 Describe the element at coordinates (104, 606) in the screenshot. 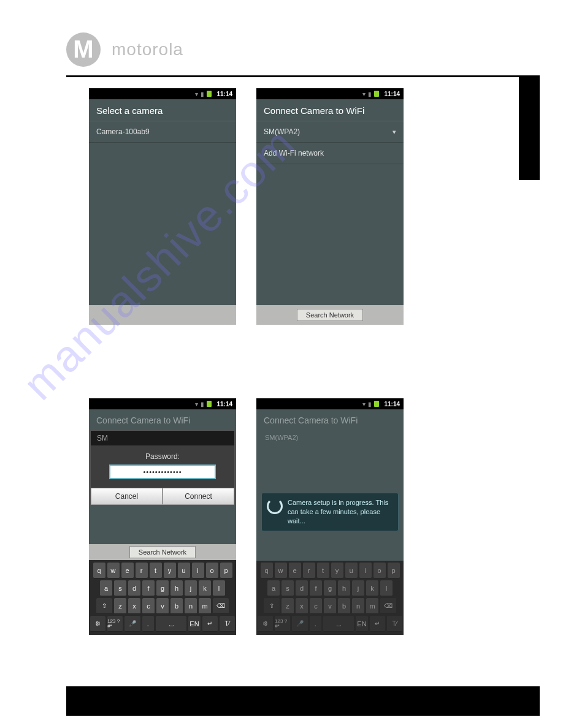

I see `shift-key: ⇧` at that location.